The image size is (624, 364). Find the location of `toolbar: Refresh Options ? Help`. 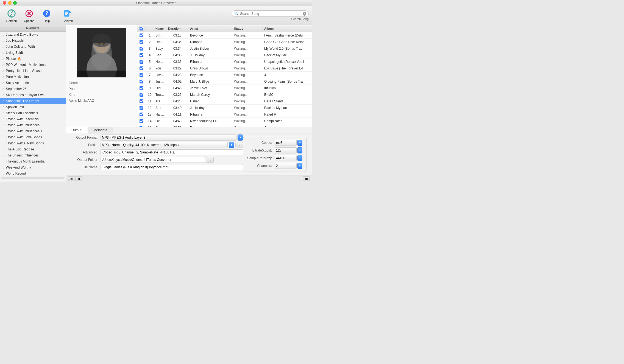

toolbar: Refresh Options ? Help is located at coordinates (156, 16).